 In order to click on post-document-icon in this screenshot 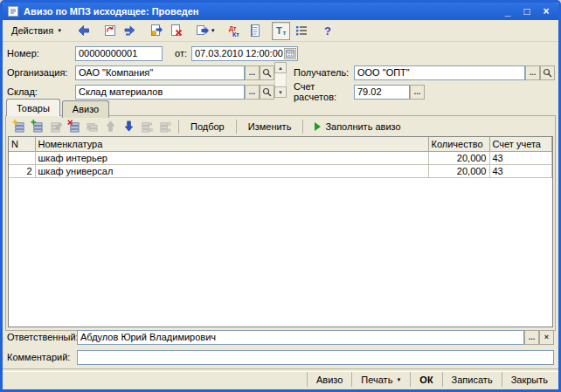, I will do `click(156, 31)`.